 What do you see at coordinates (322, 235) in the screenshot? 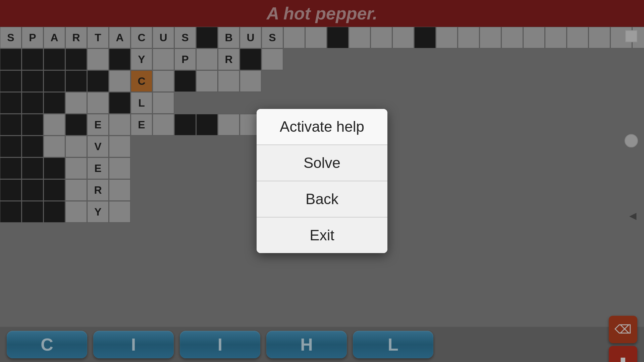
I see `exit-button: Exit` at bounding box center [322, 235].